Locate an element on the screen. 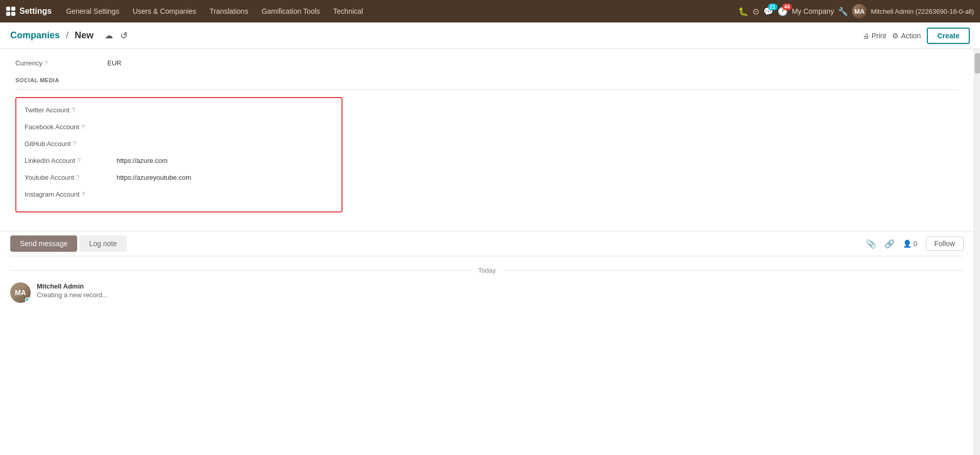 This screenshot has height=455, width=980. currency-value: EUR is located at coordinates (115, 63).